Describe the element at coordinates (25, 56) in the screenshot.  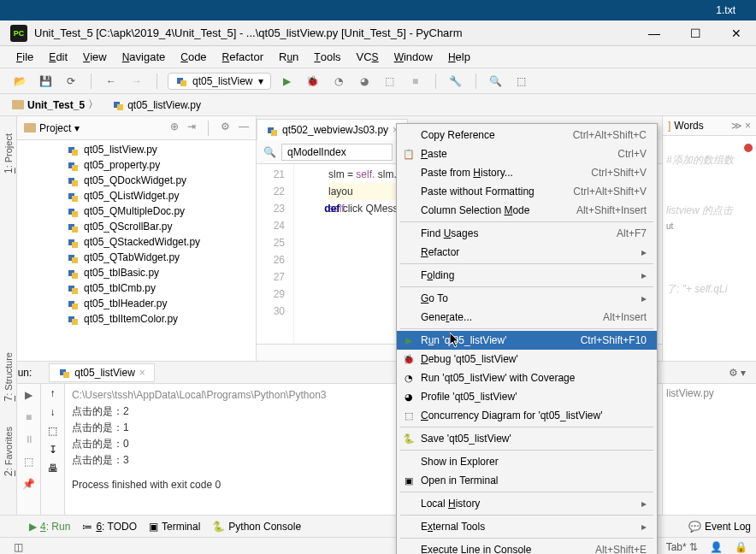
I see `menu-file: File` at that location.